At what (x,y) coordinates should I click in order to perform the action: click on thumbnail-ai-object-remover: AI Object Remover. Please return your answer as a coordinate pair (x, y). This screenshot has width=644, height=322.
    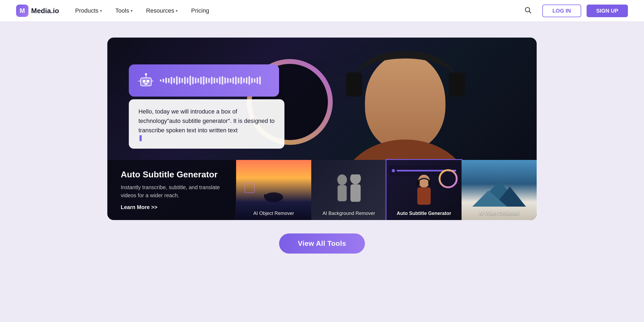
    Looking at the image, I should click on (274, 190).